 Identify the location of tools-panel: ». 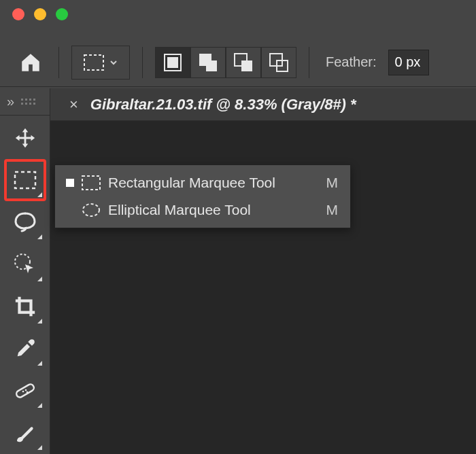
(25, 271).